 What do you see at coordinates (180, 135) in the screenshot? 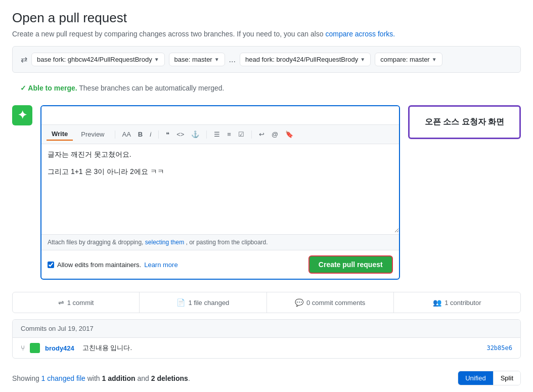
I see `toolbar-code-btn: <>` at bounding box center [180, 135].